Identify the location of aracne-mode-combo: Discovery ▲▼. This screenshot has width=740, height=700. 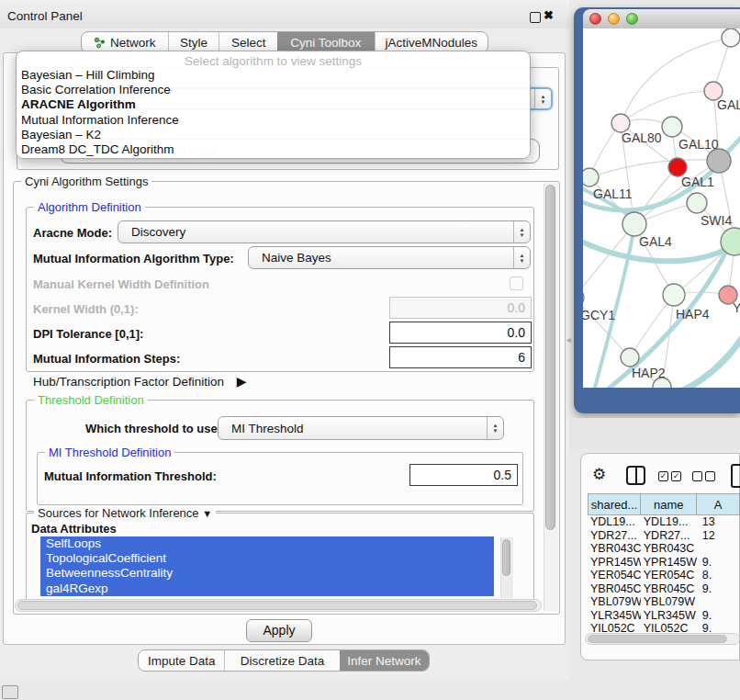
(324, 231).